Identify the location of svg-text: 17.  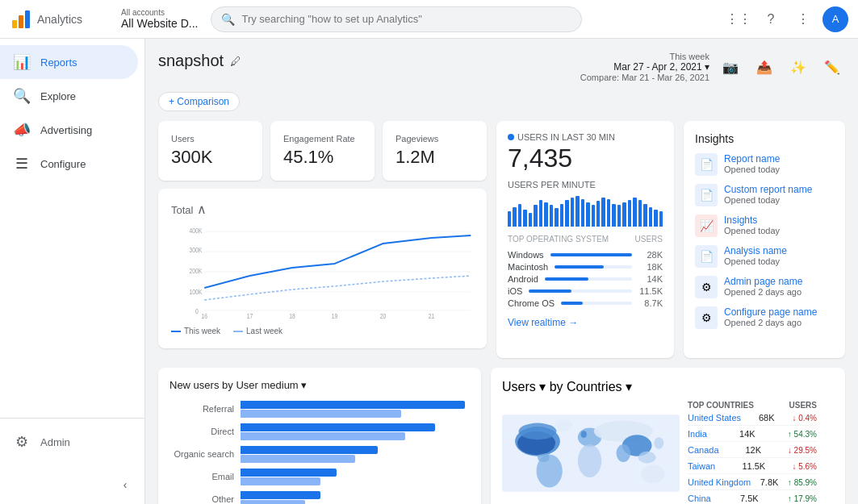
(250, 316).